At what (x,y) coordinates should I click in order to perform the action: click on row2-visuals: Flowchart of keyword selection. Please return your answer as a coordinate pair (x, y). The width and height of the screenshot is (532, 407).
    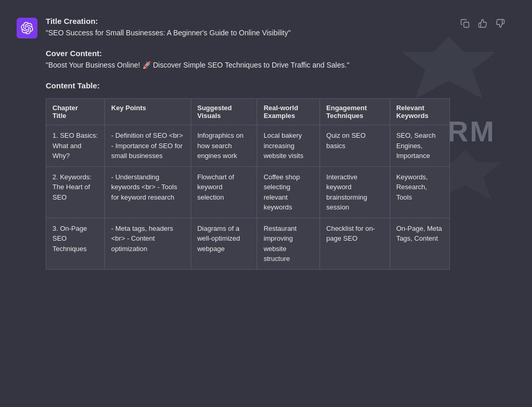
    Looking at the image, I should click on (224, 192).